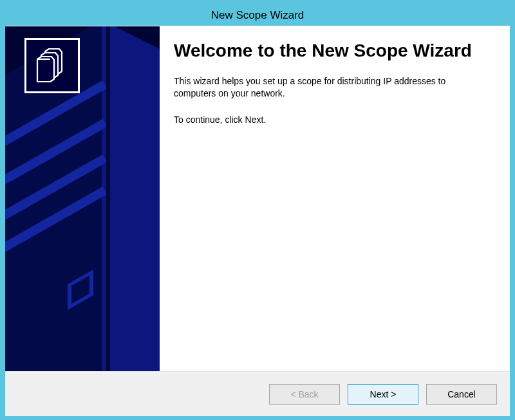  What do you see at coordinates (258, 394) in the screenshot?
I see `button-row: < Back Next > Cancel` at bounding box center [258, 394].